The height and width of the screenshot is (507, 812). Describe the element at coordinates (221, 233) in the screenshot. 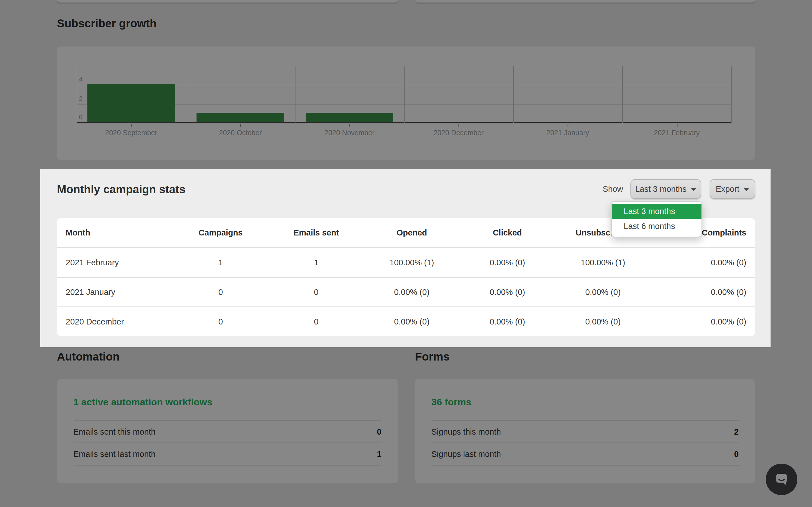

I see `column-header-campaigns: Campaigns` at that location.